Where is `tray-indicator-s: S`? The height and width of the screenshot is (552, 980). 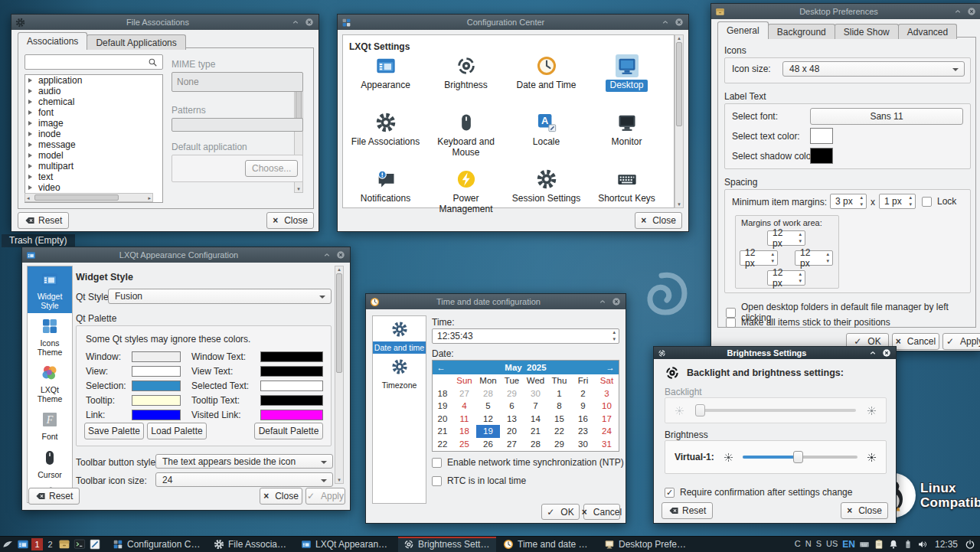 tray-indicator-s: S is located at coordinates (819, 544).